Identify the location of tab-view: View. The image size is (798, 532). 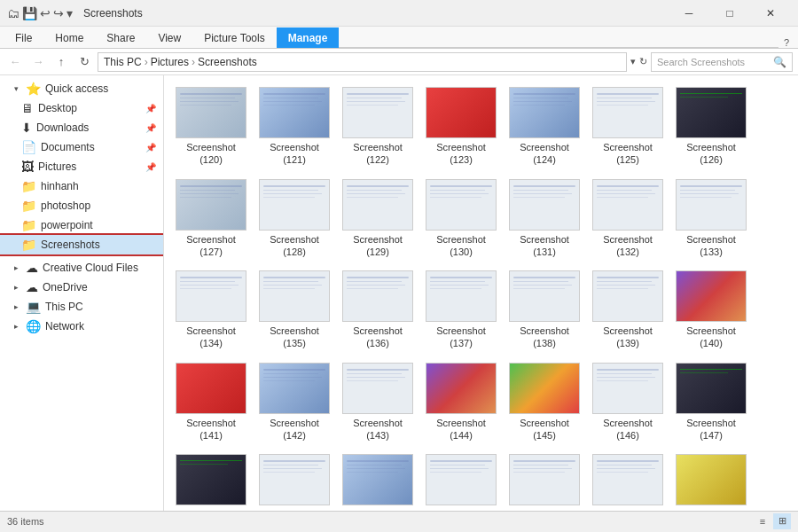
(169, 37).